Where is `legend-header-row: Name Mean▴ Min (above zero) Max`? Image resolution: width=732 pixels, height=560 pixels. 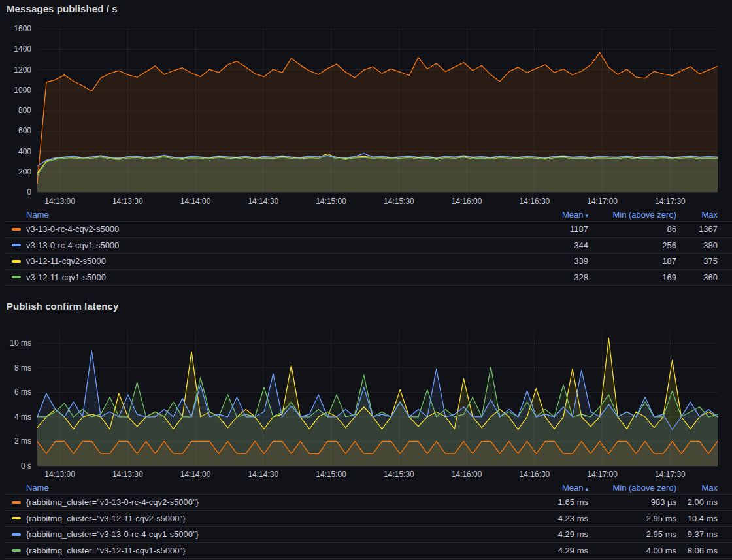
legend-header-row: Name Mean▴ Min (above zero) Max is located at coordinates (369, 487).